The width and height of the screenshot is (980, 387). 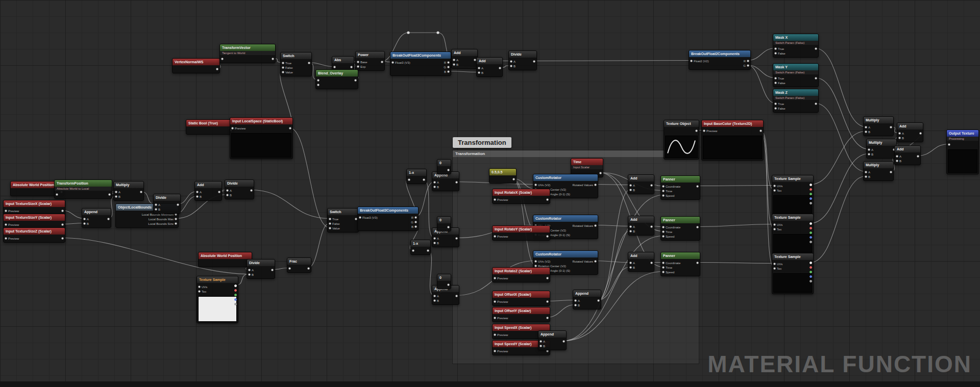 I want to click on node-breakout3_top: BreakOutFloat3ComponentsFloat3 (V3)RGB, so click(x=421, y=64).